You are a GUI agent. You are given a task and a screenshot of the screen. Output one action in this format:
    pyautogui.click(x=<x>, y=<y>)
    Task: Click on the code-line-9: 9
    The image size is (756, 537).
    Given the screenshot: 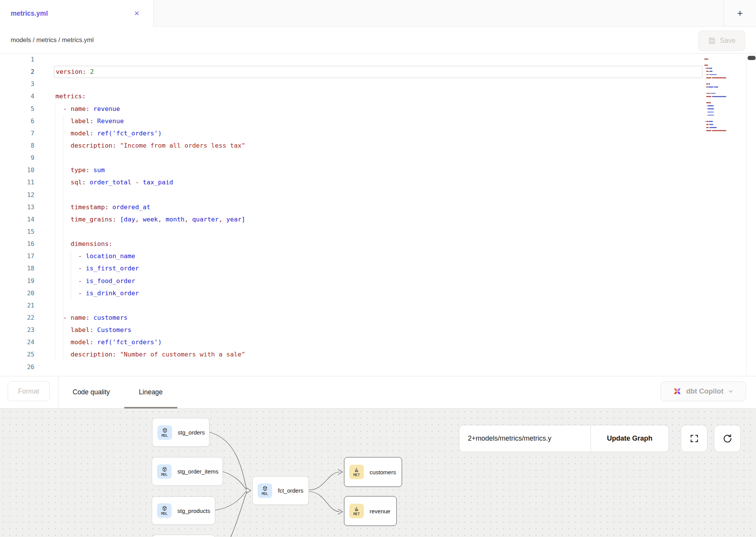 What is the action you would take?
    pyautogui.click(x=378, y=158)
    